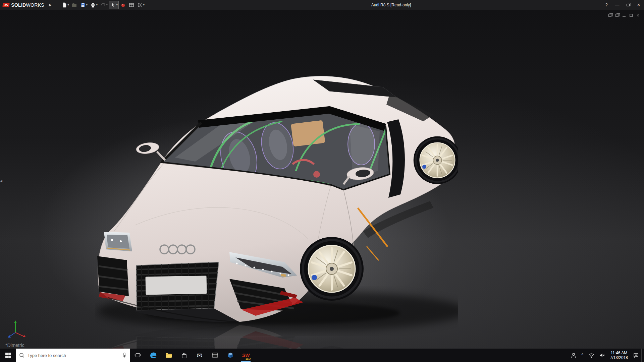 This screenshot has height=362, width=644. What do you see at coordinates (591, 355) in the screenshot?
I see `wifi-icon` at bounding box center [591, 355].